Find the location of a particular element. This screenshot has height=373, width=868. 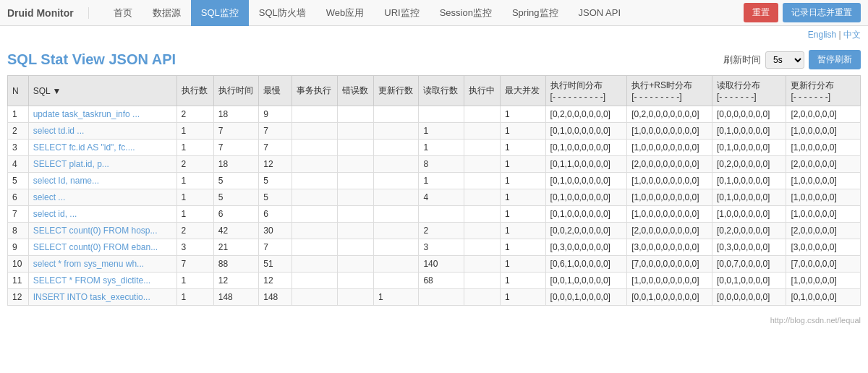

cell-read_row_dist: [0,3,0,0,0,0,0] is located at coordinates (749, 247).